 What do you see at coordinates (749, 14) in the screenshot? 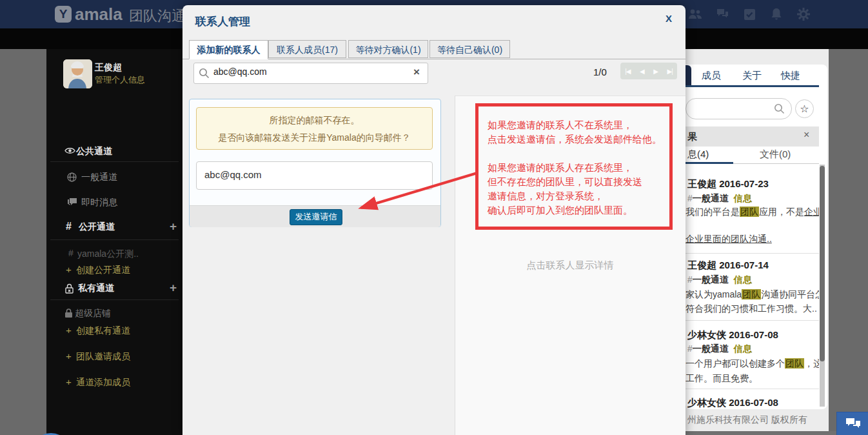
I see `header-icons` at bounding box center [749, 14].